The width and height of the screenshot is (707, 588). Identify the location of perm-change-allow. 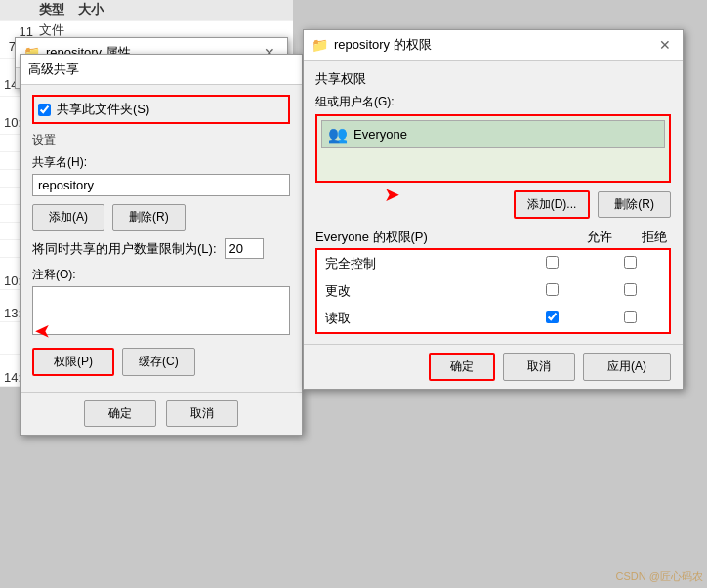
(552, 291).